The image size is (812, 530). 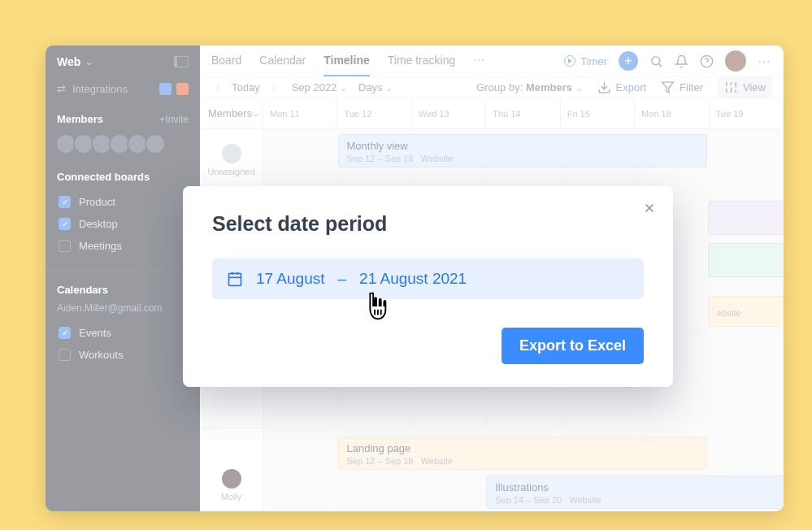 I want to click on workspace-name: Web, so click(x=68, y=62).